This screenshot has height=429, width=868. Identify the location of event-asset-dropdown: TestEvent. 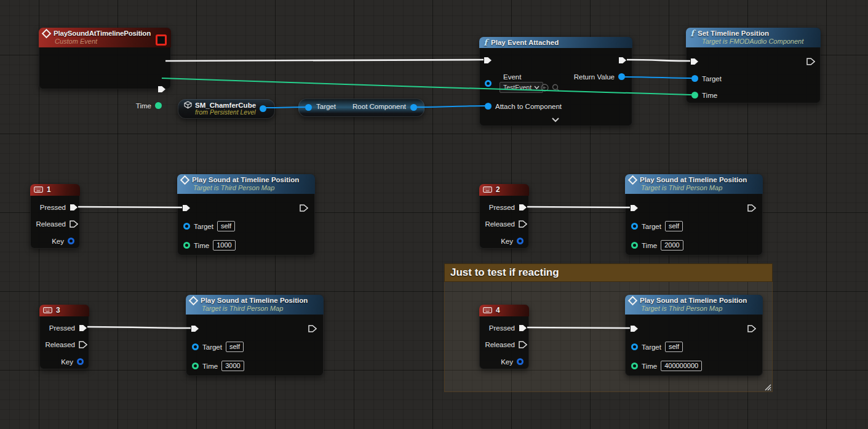
(522, 87).